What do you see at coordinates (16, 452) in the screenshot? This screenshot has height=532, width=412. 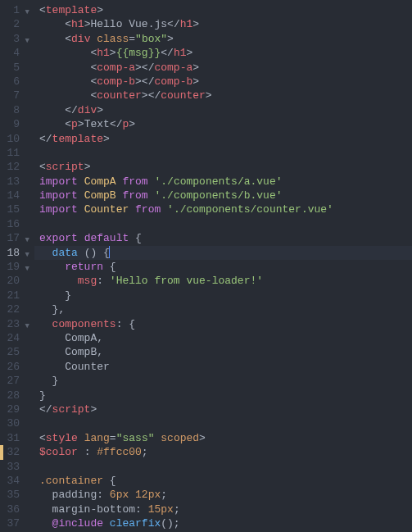 I see `line-number: 32` at bounding box center [16, 452].